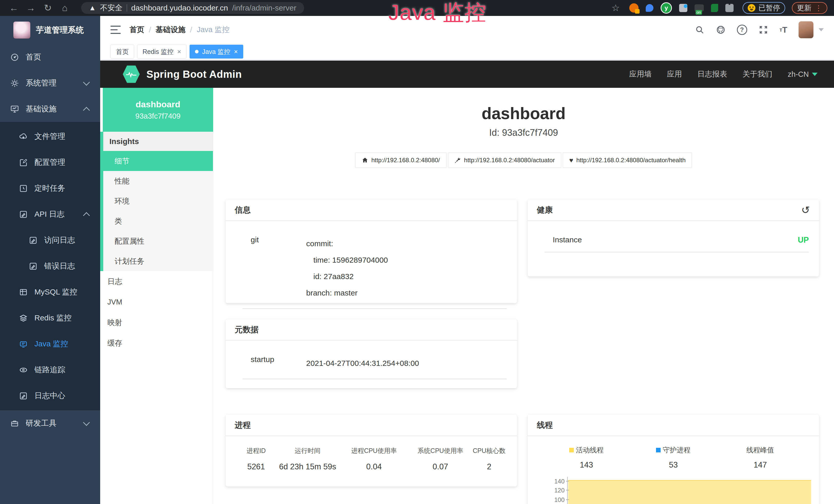 Image resolution: width=834 pixels, height=504 pixels. Describe the element at coordinates (700, 30) in the screenshot. I see `search-icon` at that location.